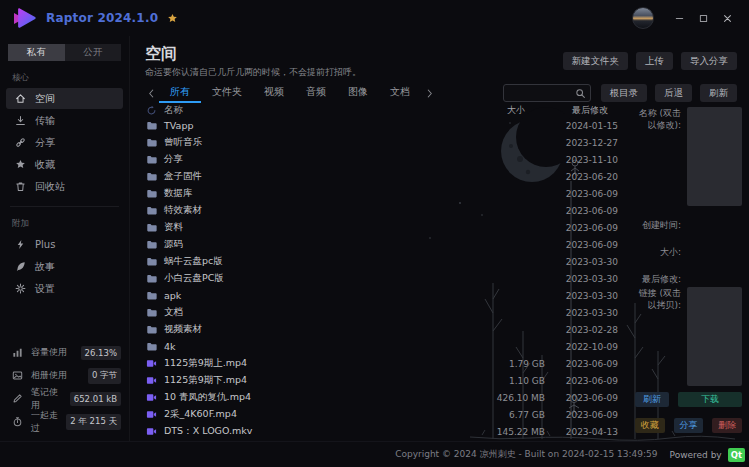 This screenshot has height=467, width=749. What do you see at coordinates (718, 93) in the screenshot?
I see `refresh-button: 刷新` at bounding box center [718, 93].